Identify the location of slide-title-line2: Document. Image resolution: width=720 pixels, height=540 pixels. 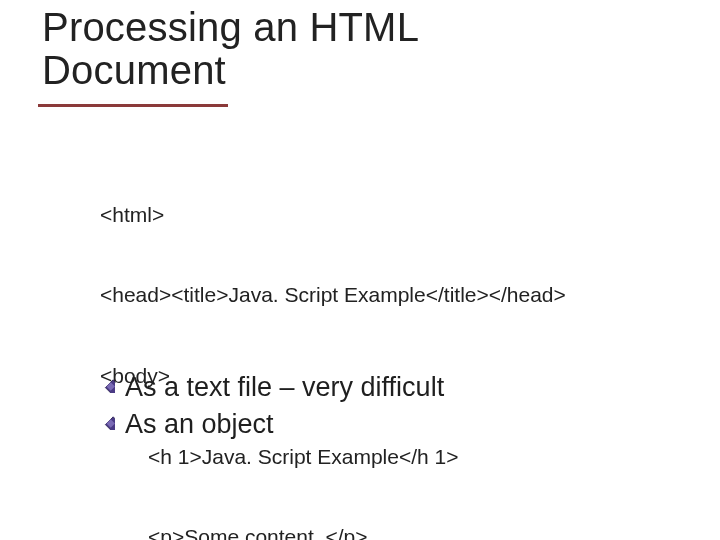
(381, 70).